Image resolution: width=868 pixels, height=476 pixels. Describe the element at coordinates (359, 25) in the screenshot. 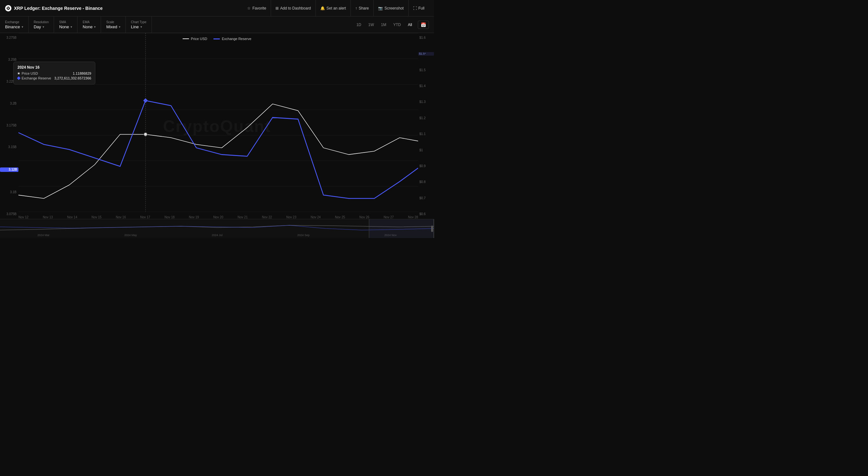

I see `time-1d-button: 1D` at that location.